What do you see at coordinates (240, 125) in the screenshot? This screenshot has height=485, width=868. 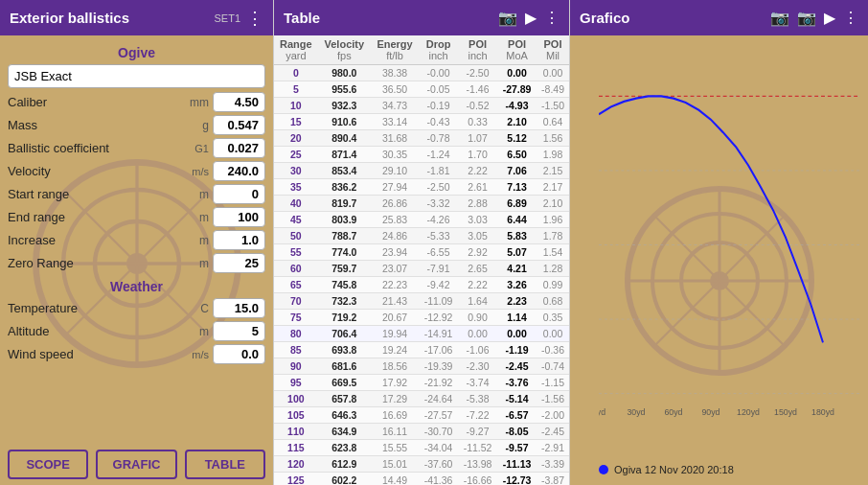 I see `mass-value: 0.547` at bounding box center [240, 125].